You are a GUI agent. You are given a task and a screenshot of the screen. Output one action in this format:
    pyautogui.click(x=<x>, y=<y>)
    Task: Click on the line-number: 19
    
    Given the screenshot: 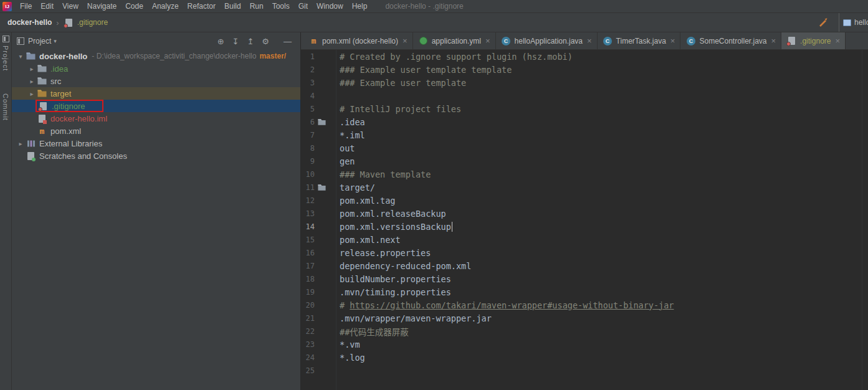 What is the action you would take?
    pyautogui.click(x=308, y=292)
    